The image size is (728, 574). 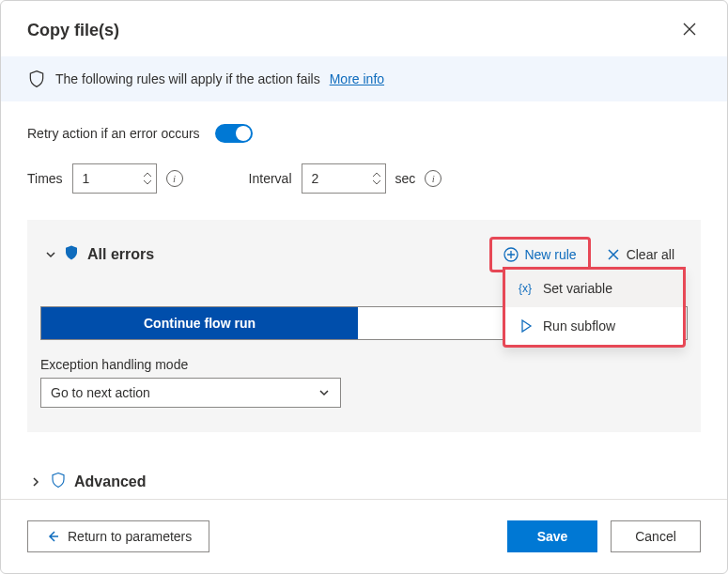 I want to click on times-label: Times, so click(x=45, y=178).